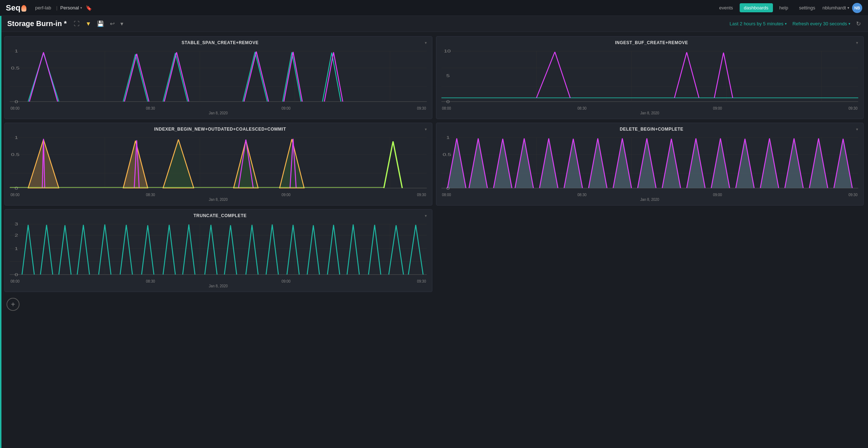 The height and width of the screenshot is (448, 868). What do you see at coordinates (218, 163) in the screenshot?
I see `chart-svg-area-indexer-begin: 1 0.5 0` at bounding box center [218, 163].